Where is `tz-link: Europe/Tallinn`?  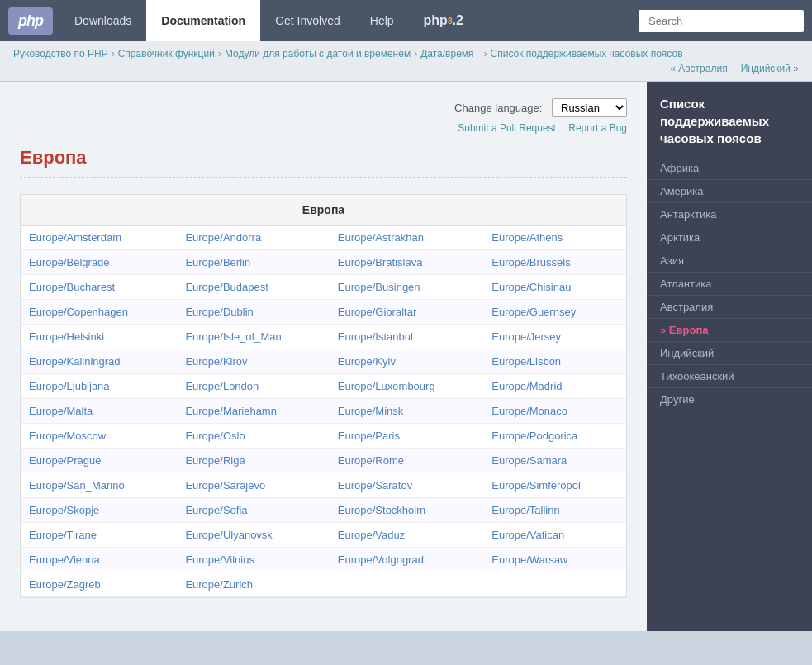
tz-link: Europe/Tallinn is located at coordinates (525, 511).